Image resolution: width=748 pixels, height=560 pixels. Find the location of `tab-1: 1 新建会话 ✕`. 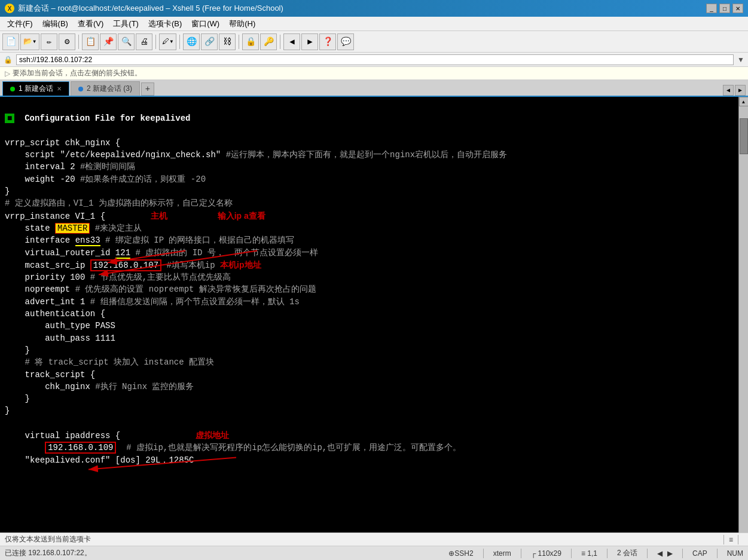

tab-1: 1 新建会话 ✕ is located at coordinates (36, 88).